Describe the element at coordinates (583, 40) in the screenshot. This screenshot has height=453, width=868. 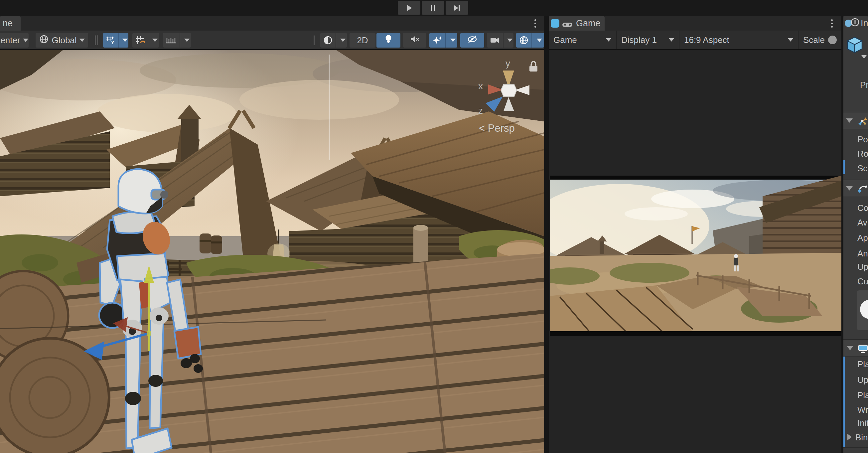
I see `game-mode-dropdown: Game` at that location.